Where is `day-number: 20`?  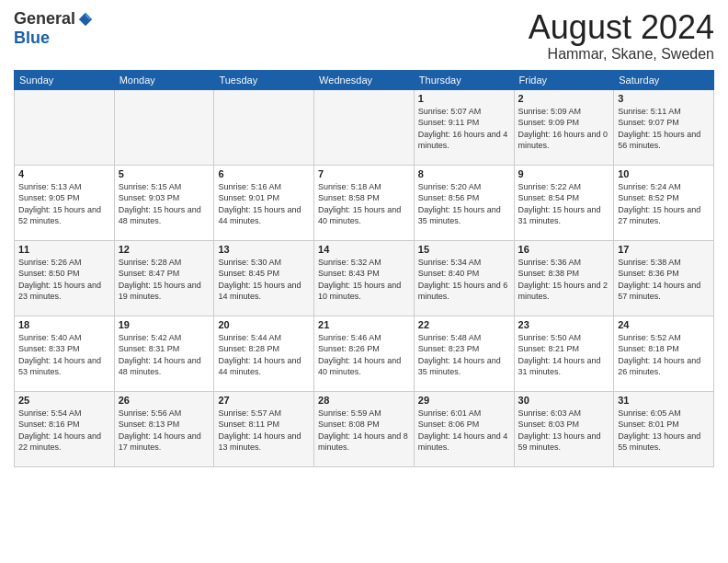
day-number: 20 is located at coordinates (264, 325).